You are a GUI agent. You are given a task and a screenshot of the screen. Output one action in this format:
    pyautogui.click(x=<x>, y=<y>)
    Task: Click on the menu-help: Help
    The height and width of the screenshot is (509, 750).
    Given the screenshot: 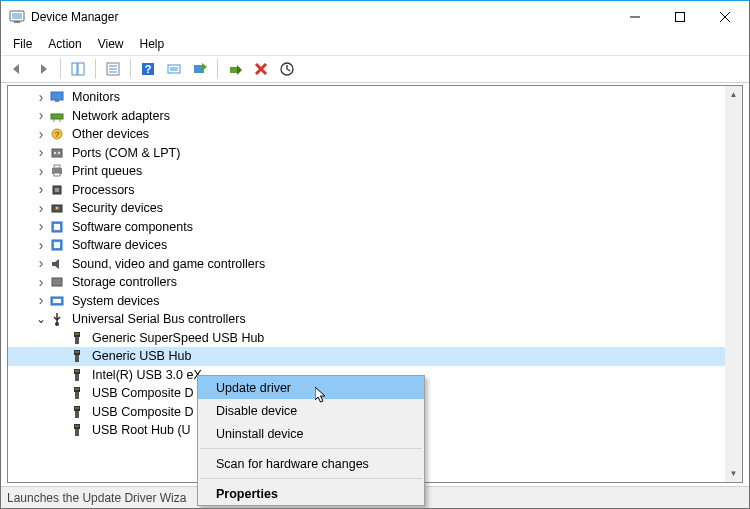 What is the action you would take?
    pyautogui.click(x=152, y=44)
    